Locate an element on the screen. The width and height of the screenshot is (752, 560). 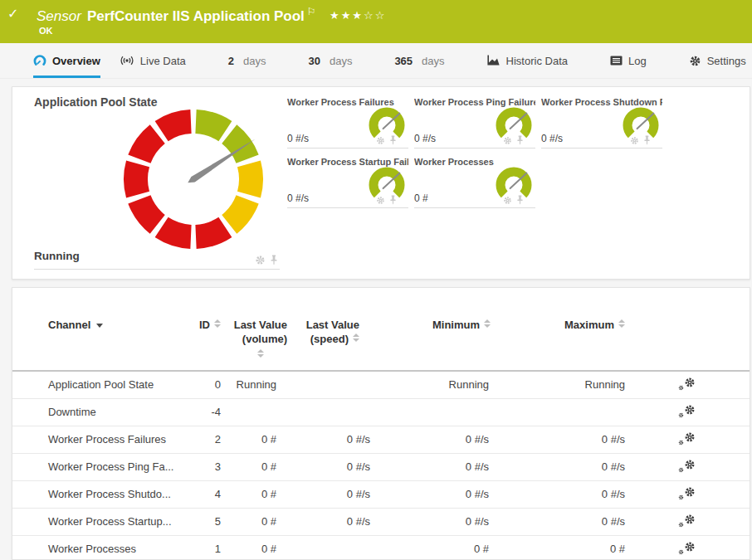
maximum-value is located at coordinates (558, 411).